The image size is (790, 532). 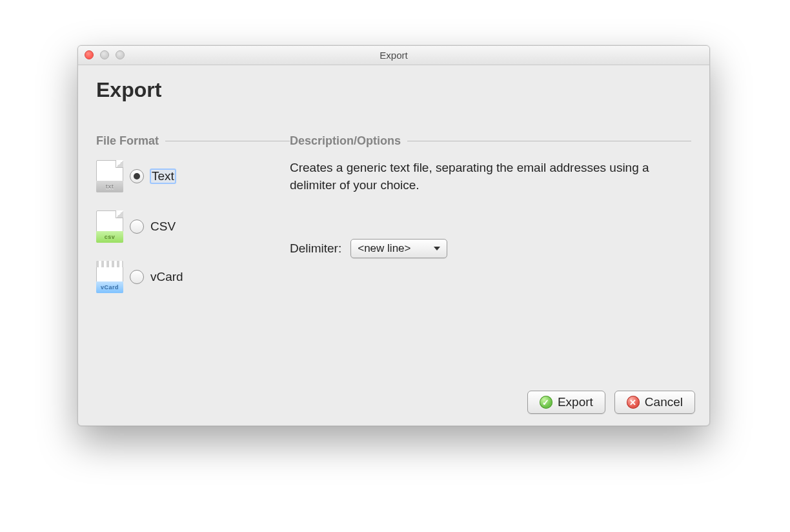 What do you see at coordinates (137, 176) in the screenshot?
I see `format-radio-text` at bounding box center [137, 176].